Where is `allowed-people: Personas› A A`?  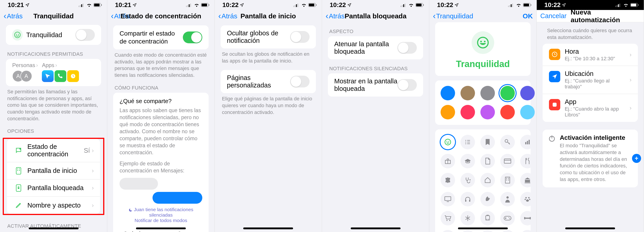 allowed-people: Personas› A A is located at coordinates (25, 72).